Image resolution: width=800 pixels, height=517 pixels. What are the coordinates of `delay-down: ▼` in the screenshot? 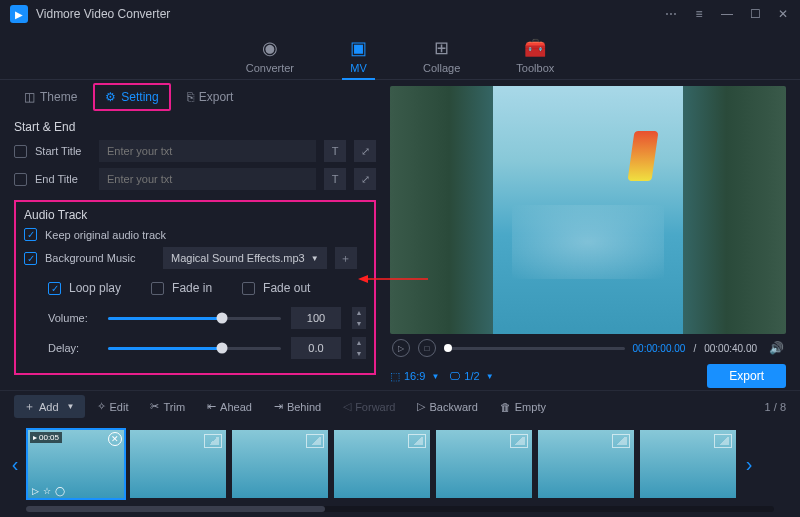 It's located at (359, 354).